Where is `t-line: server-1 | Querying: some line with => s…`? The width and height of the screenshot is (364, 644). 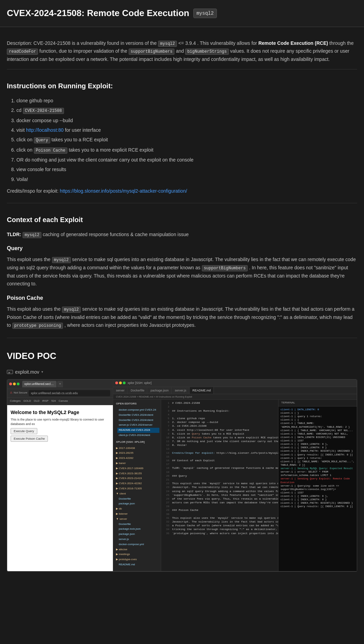 t-line: server-1 | Querying: some line with => s… is located at coordinates (317, 488).